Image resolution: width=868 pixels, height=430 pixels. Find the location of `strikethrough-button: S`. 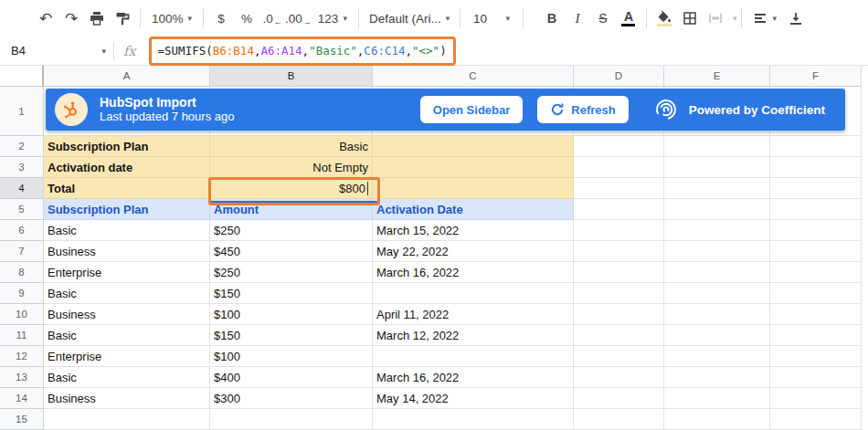

strikethrough-button: S is located at coordinates (603, 18).